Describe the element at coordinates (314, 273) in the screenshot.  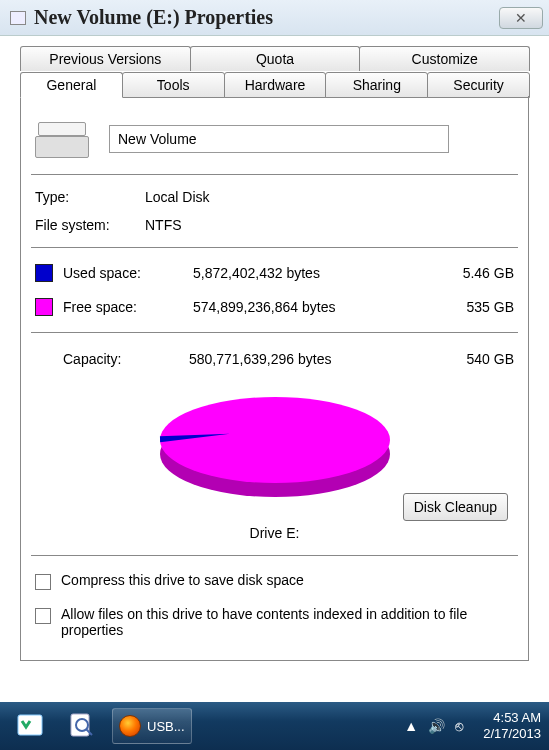
I see `used-bytes: 5,872,402,432 bytes` at that location.